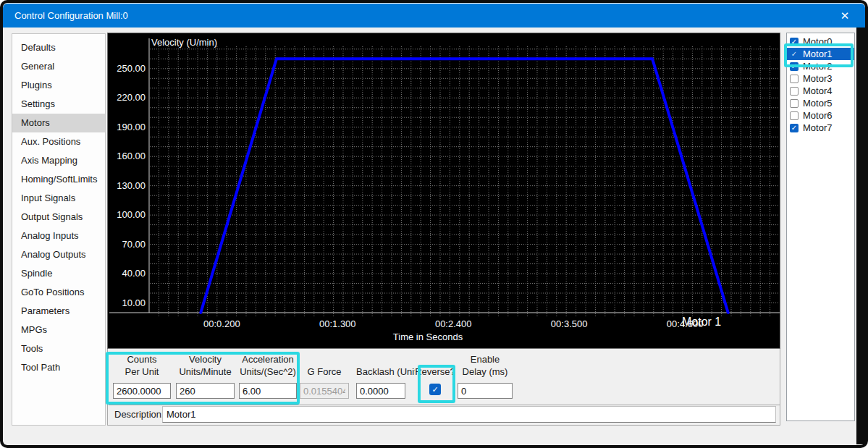 This screenshot has height=448, width=868. I want to click on sidebar-item-output-signals: Output Signals, so click(59, 217).